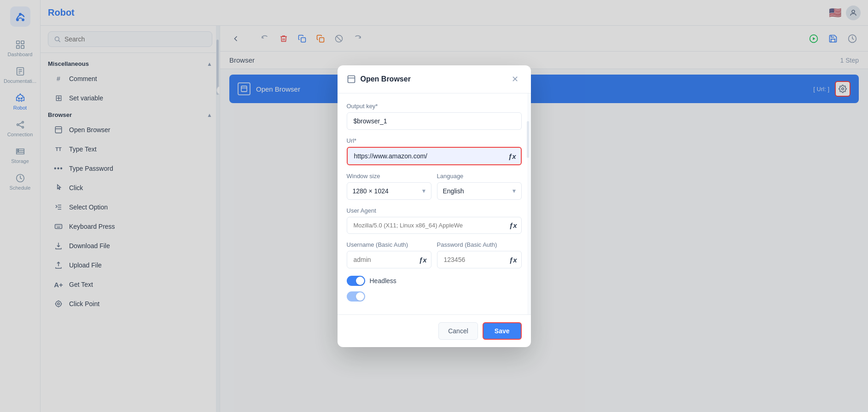  What do you see at coordinates (515, 79) in the screenshot?
I see `modal-close-button: ✕` at bounding box center [515, 79].